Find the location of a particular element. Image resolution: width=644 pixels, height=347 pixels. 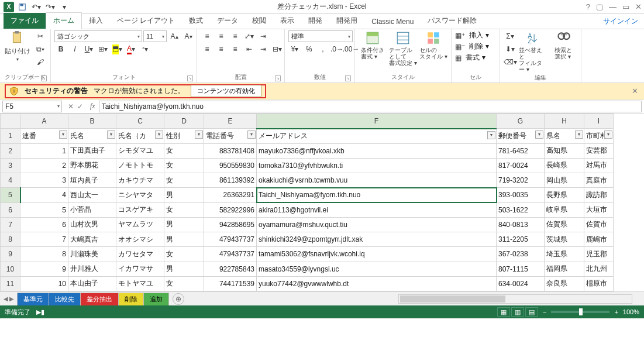

column-header-G: G is located at coordinates (521, 122).